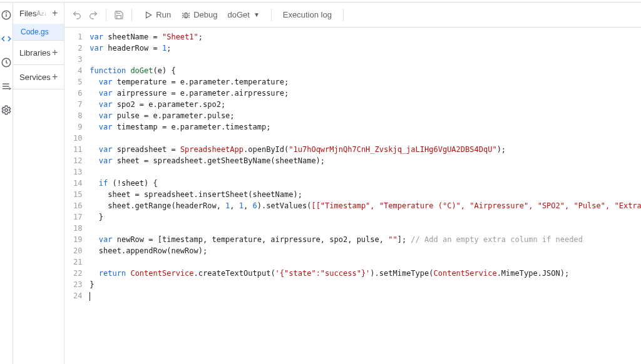 The height and width of the screenshot is (364, 641). Describe the element at coordinates (307, 15) in the screenshot. I see `execution-log-label: Execution log` at that location.